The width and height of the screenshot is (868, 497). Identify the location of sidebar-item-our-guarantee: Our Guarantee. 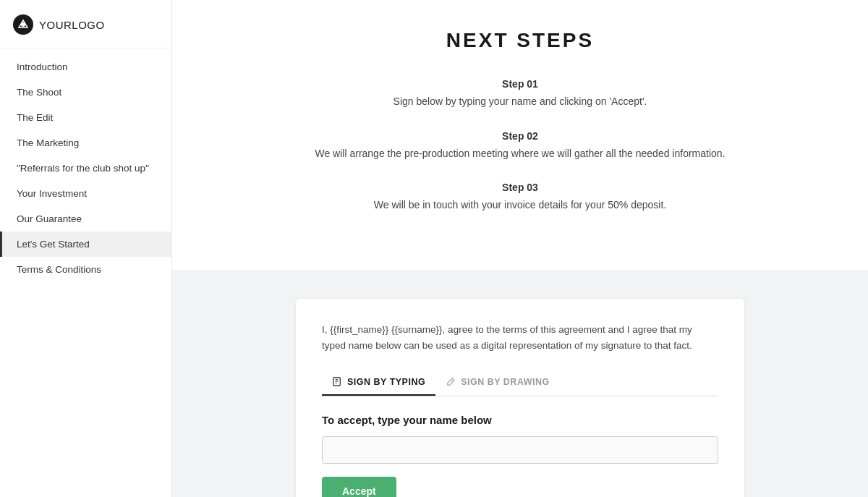
(85, 218).